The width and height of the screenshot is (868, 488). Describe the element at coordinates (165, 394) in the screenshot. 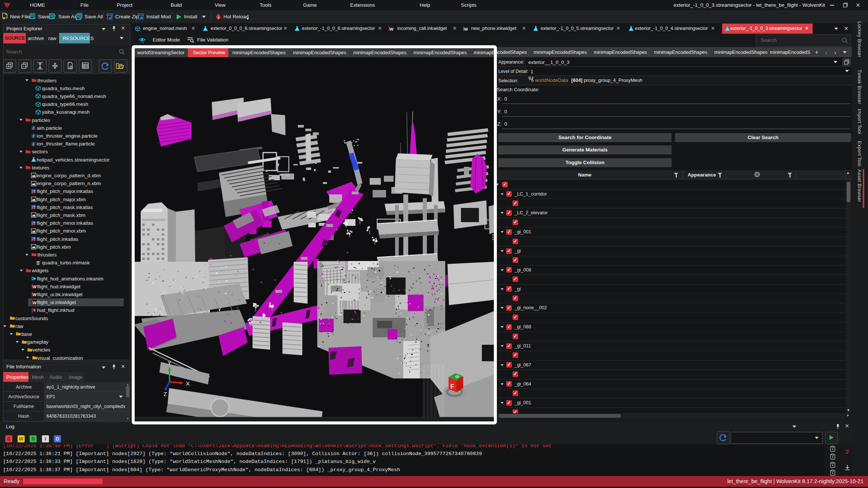

I see `svg-text: Z` at that location.